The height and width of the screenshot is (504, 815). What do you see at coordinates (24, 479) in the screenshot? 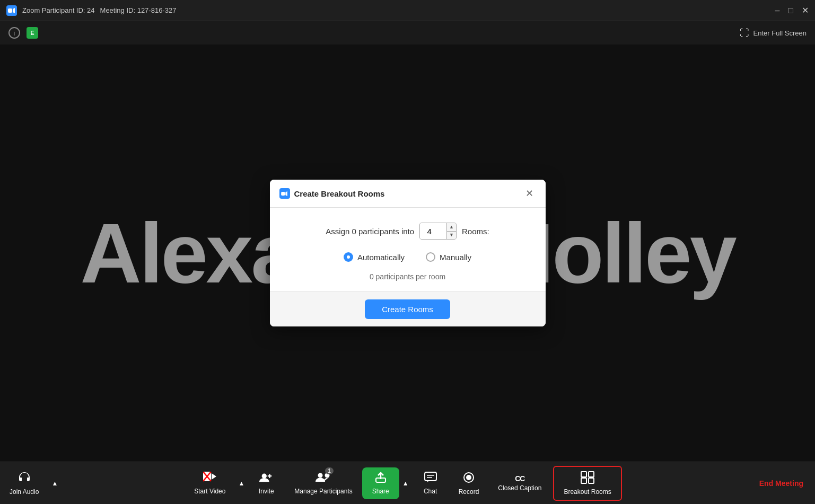
I see `join-audio-icon` at bounding box center [24, 479].